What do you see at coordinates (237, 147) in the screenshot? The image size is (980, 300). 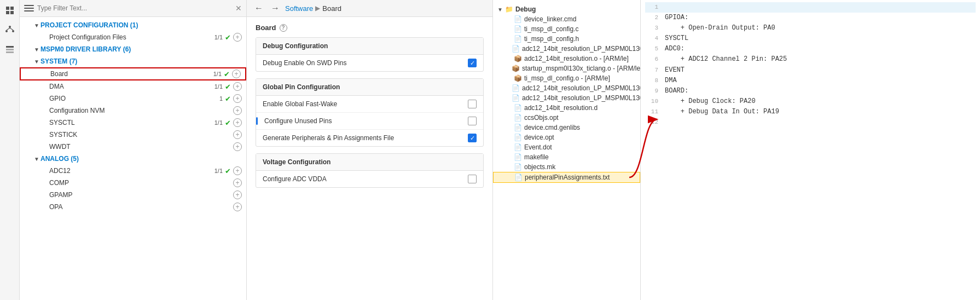 I see `wwdt-actions: +` at bounding box center [237, 147].